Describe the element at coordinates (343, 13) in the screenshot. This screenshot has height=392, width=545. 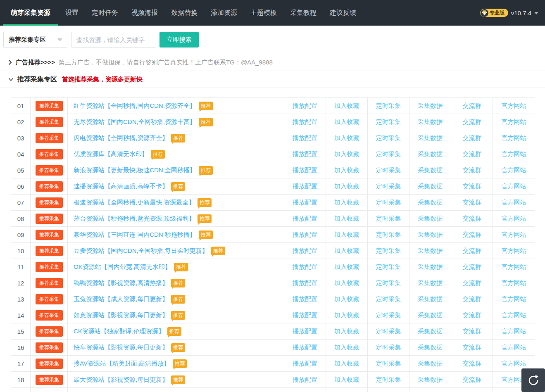
I see `nav-item: 建议反馈` at that location.